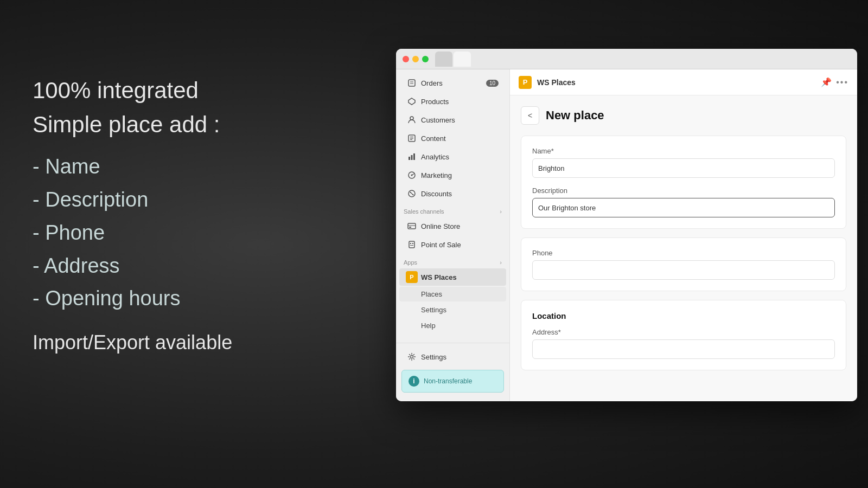 The image size is (868, 488). I want to click on feature-hours: - Opening hours, so click(132, 298).